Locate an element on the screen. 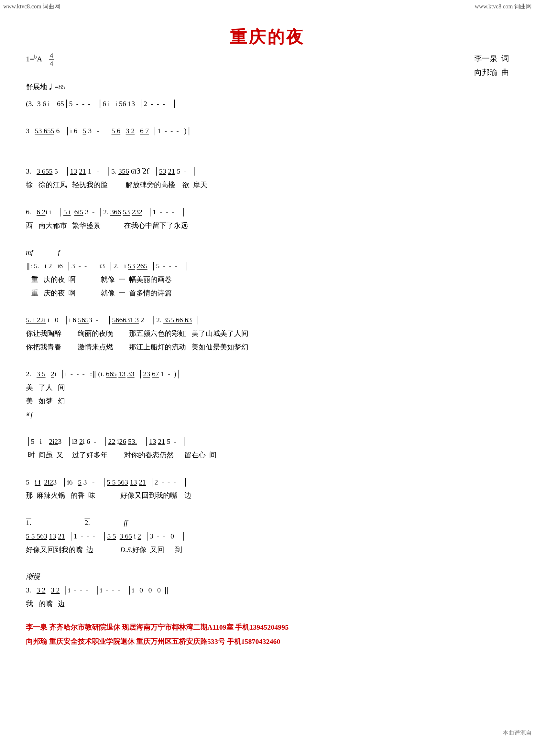 The height and width of the screenshot is (756, 535). watermark-right: www.ktvc8.com 词曲网 is located at coordinates (503, 7).